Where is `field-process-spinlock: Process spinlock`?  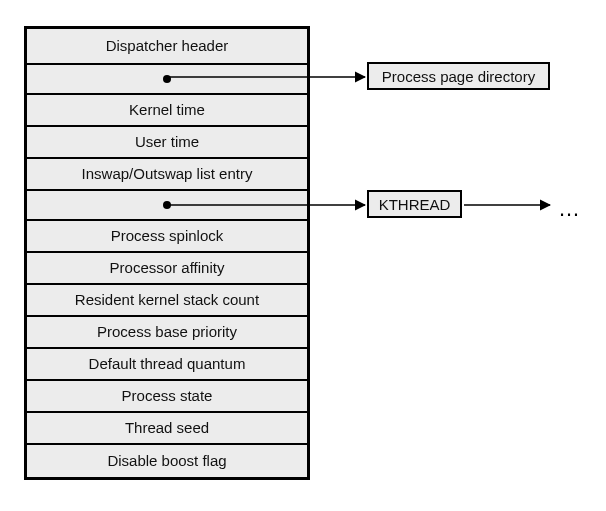
field-process-spinlock: Process spinlock is located at coordinates (167, 237).